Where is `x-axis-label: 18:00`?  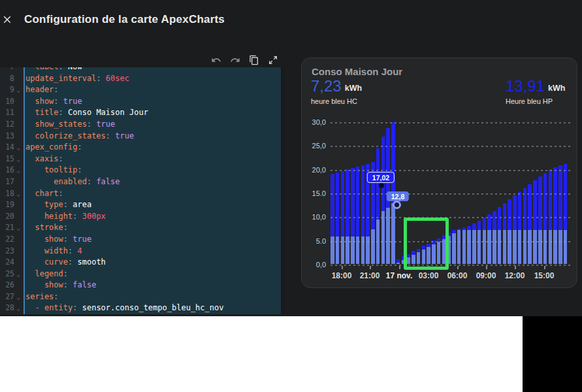 x-axis-label: 18:00 is located at coordinates (342, 276).